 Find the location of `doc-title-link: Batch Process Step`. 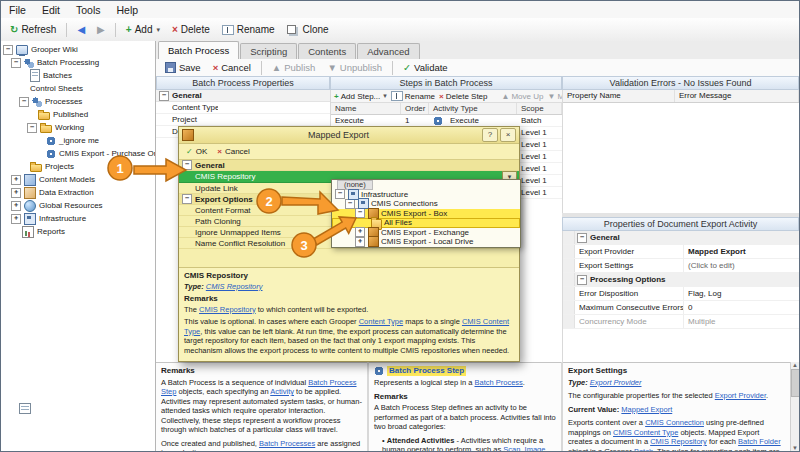

doc-title-link: Batch Process Step is located at coordinates (426, 371).